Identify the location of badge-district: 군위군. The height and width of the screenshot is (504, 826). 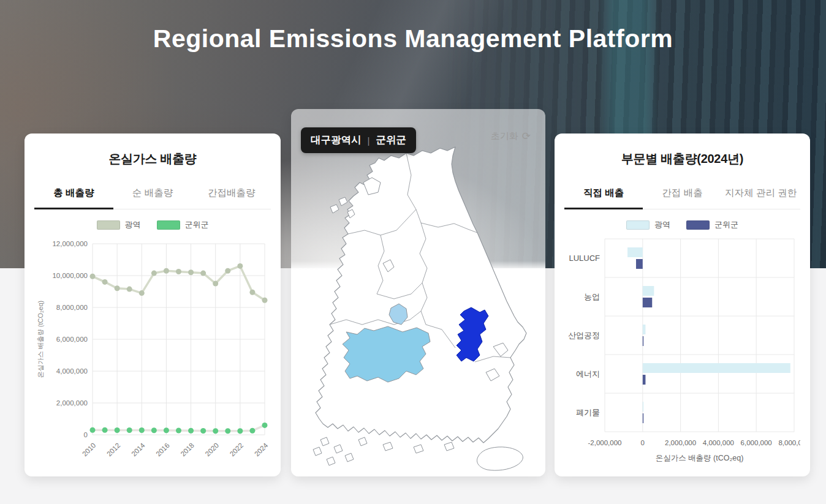
(391, 140).